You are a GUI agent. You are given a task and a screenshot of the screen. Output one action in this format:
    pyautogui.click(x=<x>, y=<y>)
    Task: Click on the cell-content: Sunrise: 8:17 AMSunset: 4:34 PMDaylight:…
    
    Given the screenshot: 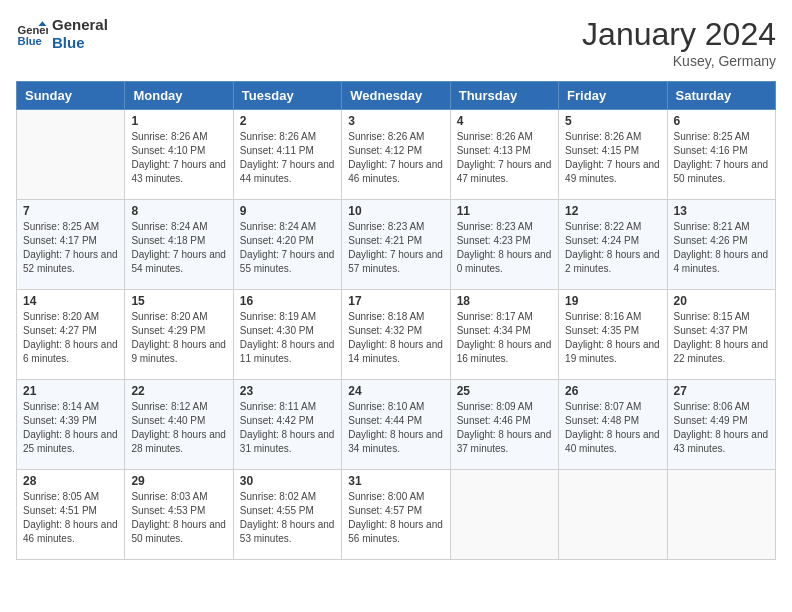 What is the action you would take?
    pyautogui.click(x=504, y=338)
    